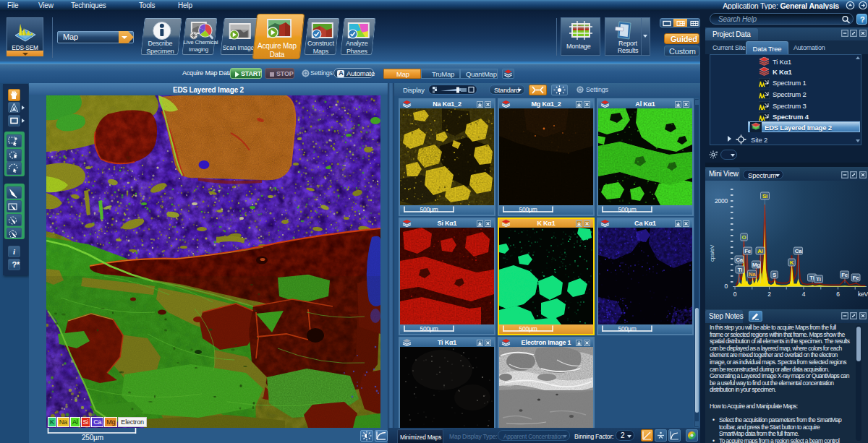 The width and height of the screenshot is (868, 443). What do you see at coordinates (838, 294) in the screenshot?
I see `svg-text: 6` at bounding box center [838, 294].